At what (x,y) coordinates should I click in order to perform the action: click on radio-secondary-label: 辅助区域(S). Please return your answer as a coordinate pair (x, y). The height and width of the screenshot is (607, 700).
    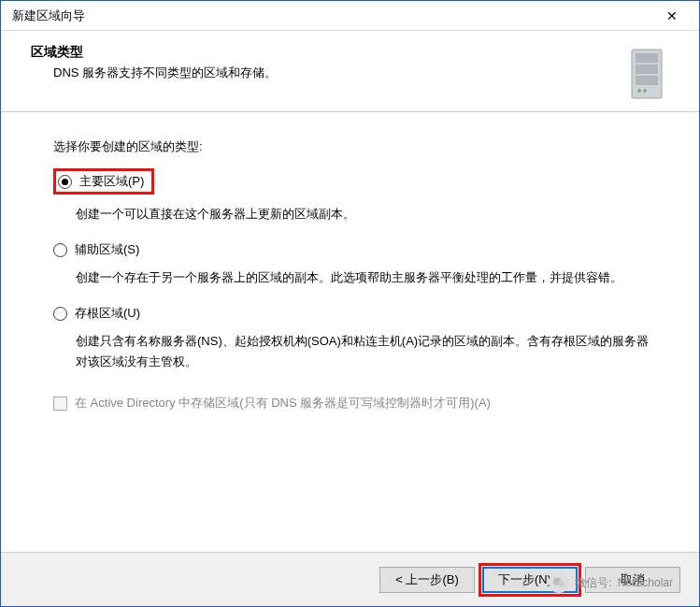
    Looking at the image, I should click on (107, 250).